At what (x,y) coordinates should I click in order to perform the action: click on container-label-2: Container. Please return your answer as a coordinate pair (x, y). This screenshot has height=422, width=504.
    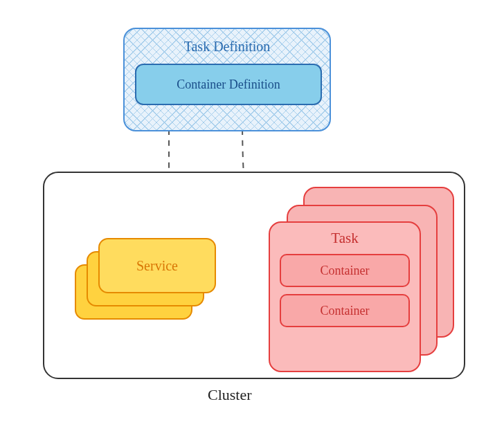
    Looking at the image, I should click on (345, 311).